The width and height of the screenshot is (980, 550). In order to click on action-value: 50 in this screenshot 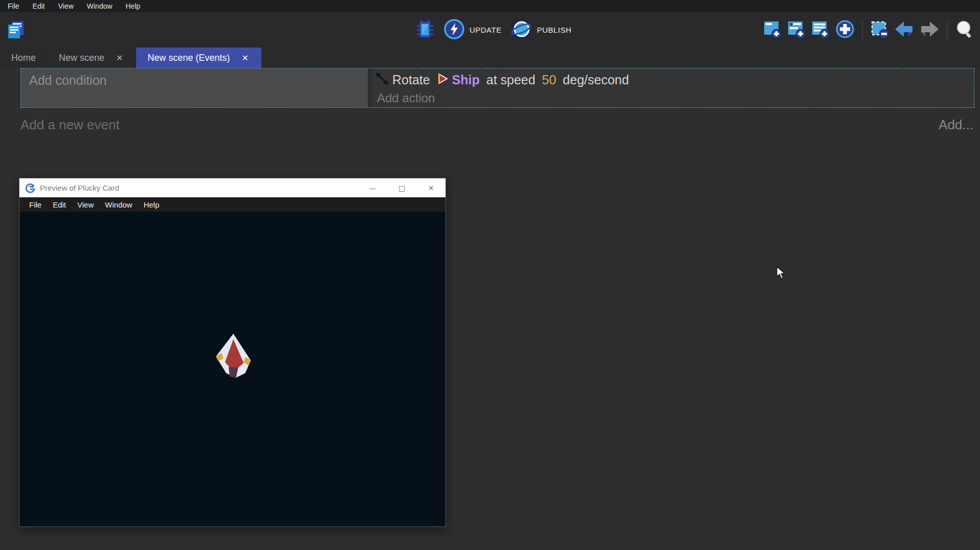, I will do `click(549, 80)`.